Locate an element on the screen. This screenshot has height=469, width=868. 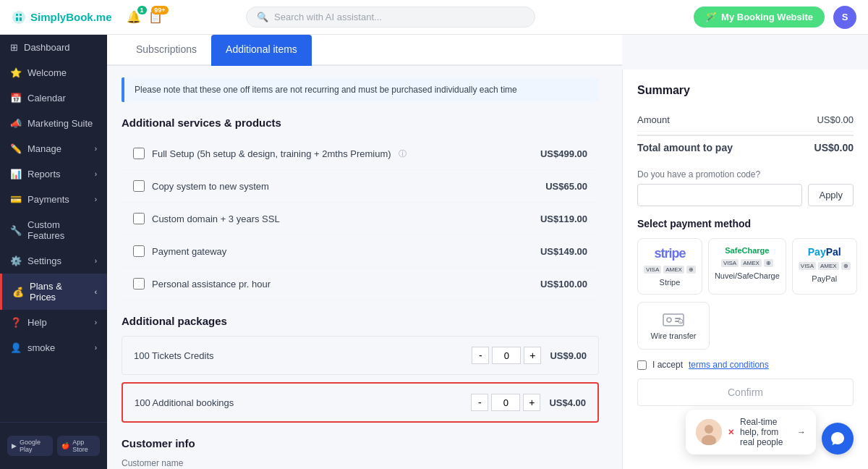
package-item-bookings: 100 Additional bookings - + US$4.00 is located at coordinates (360, 402).